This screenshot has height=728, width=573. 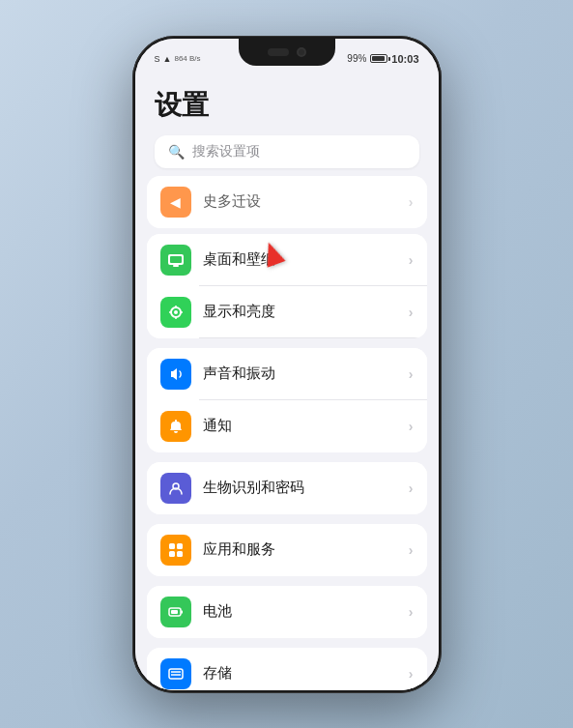 I want to click on item-icon-desktop, so click(x=176, y=260).